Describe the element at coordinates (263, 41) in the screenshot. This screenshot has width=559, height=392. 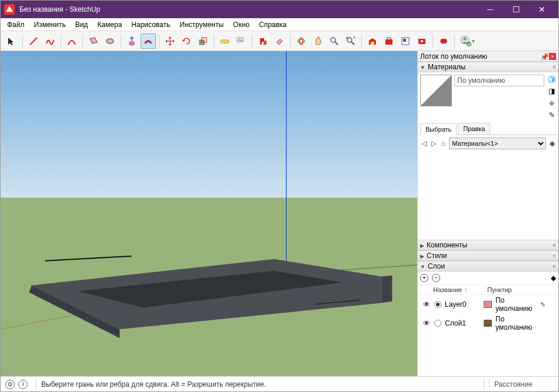
I see `paint-tool` at that location.